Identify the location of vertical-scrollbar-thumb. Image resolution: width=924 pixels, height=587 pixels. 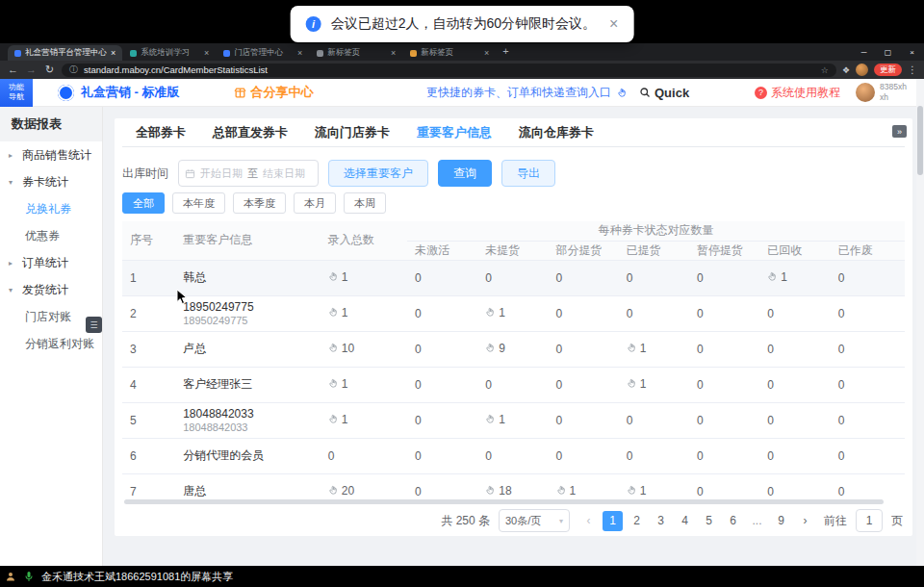
(920, 140).